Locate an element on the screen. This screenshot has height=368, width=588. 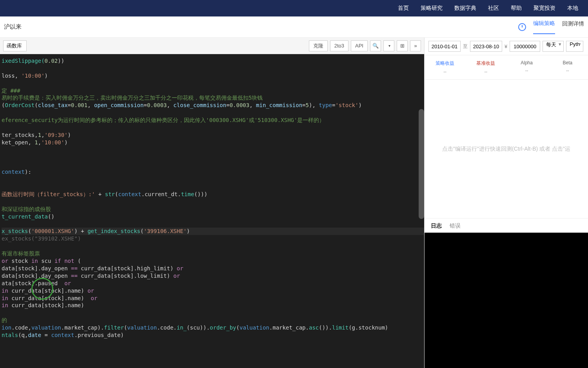
search-icon: 🔍 is located at coordinates (376, 46).